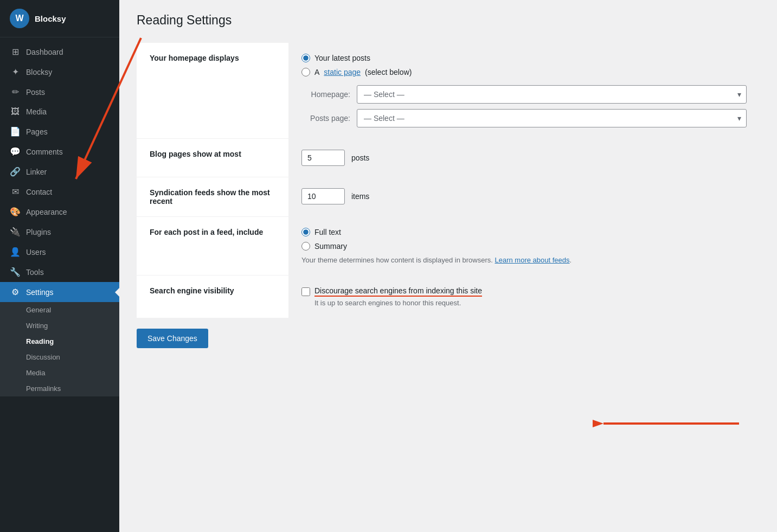 The image size is (777, 532). Describe the element at coordinates (524, 246) in the screenshot. I see `form-field-feed-include: Full text Summary Your theme determines …` at that location.